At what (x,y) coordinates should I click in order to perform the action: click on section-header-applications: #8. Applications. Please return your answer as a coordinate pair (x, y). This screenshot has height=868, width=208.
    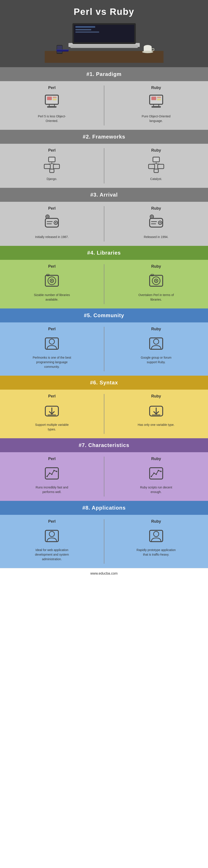
    Looking at the image, I should click on (104, 508).